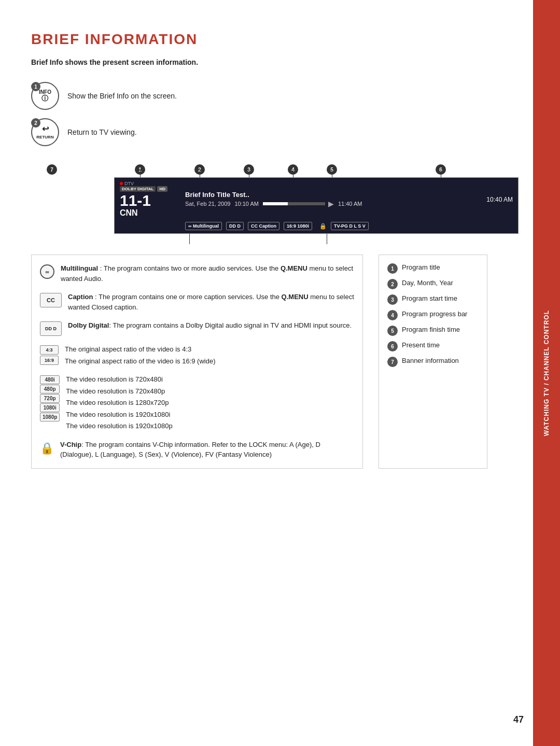 Image resolution: width=560 pixels, height=746 pixels. I want to click on diagram-wrapper: 7 1 2 3 4 5 6, so click(259, 203).